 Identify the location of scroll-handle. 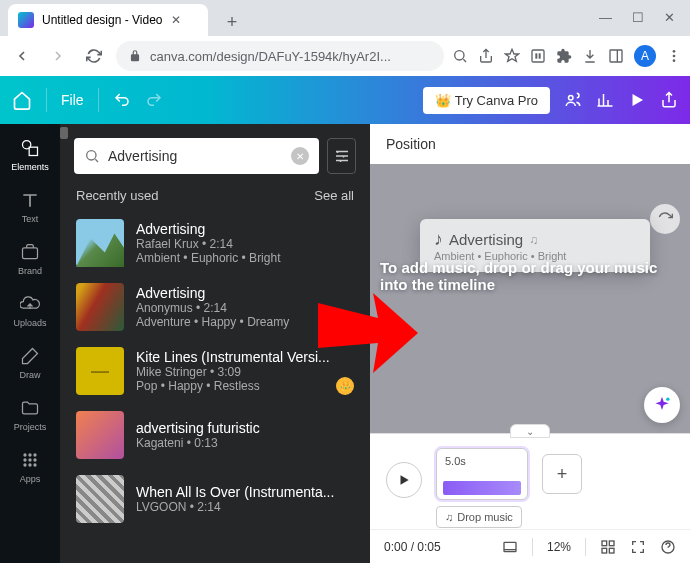
(64, 133).